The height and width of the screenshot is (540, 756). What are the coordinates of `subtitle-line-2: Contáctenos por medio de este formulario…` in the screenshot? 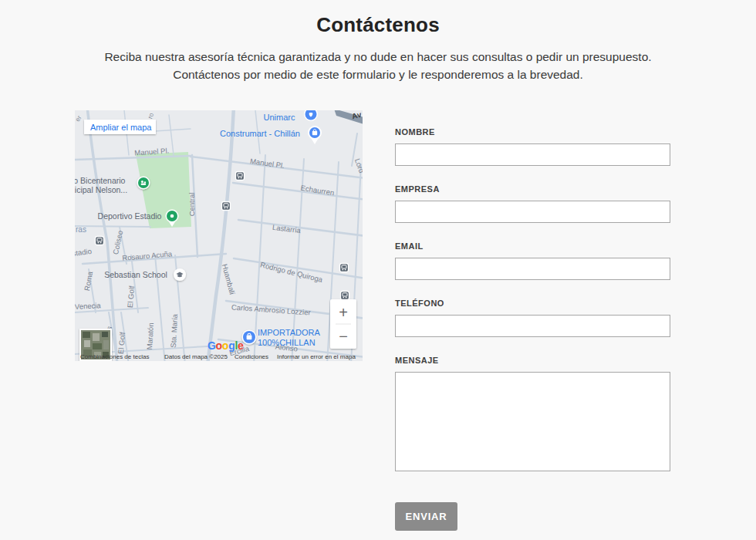 It's located at (378, 74).